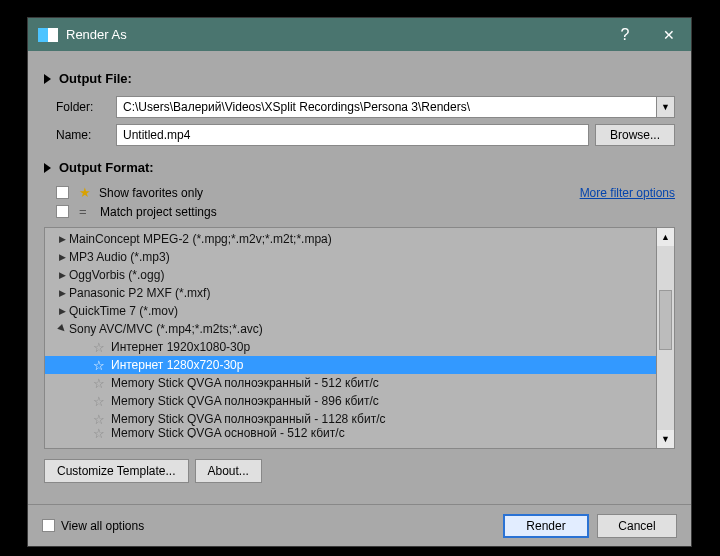  What do you see at coordinates (546, 526) in the screenshot?
I see `render-button: Render` at bounding box center [546, 526].